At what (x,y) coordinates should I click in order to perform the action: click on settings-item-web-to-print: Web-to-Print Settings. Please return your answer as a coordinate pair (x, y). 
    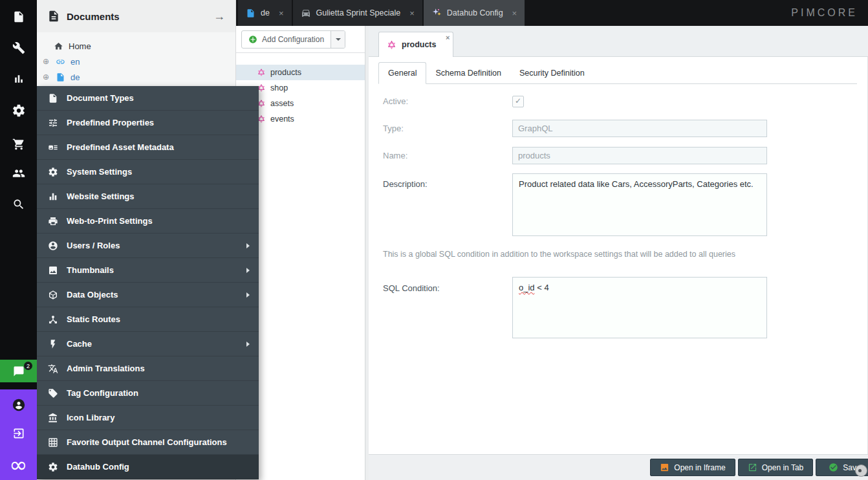
    Looking at the image, I should click on (147, 221).